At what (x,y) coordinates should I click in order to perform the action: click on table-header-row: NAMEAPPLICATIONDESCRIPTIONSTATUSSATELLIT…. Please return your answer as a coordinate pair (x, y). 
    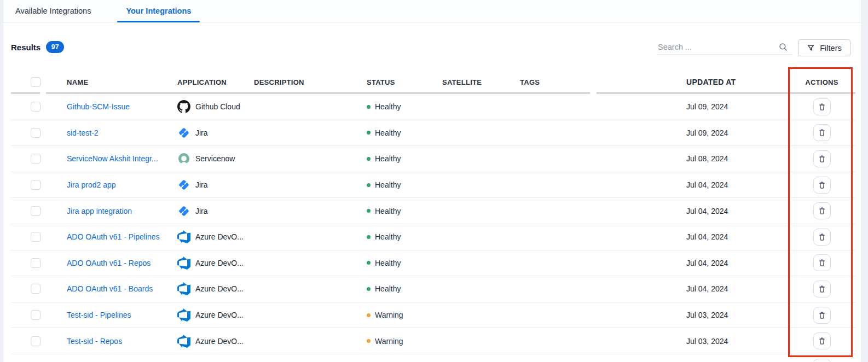
    Looking at the image, I should click on (433, 82).